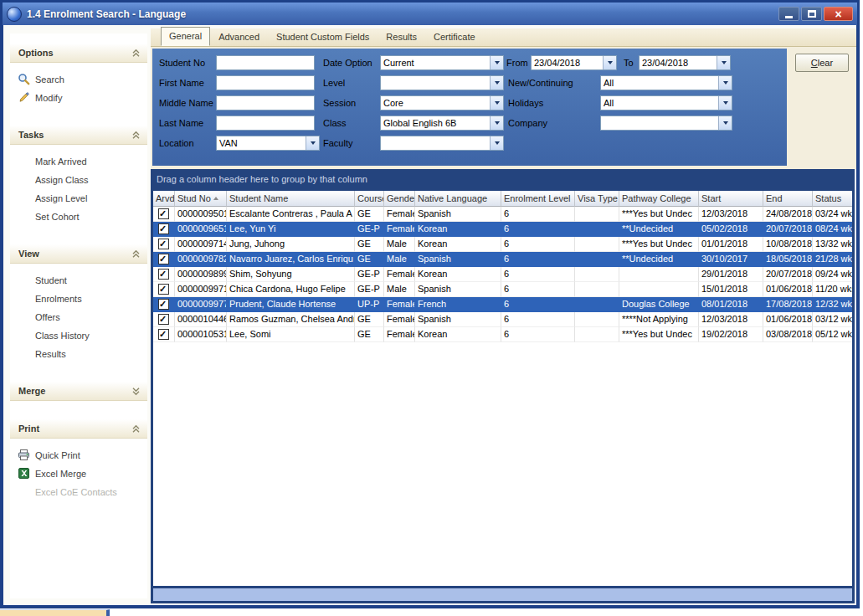 The width and height of the screenshot is (863, 616). What do you see at coordinates (79, 280) in the screenshot?
I see `sidebar-item-student: Student` at bounding box center [79, 280].